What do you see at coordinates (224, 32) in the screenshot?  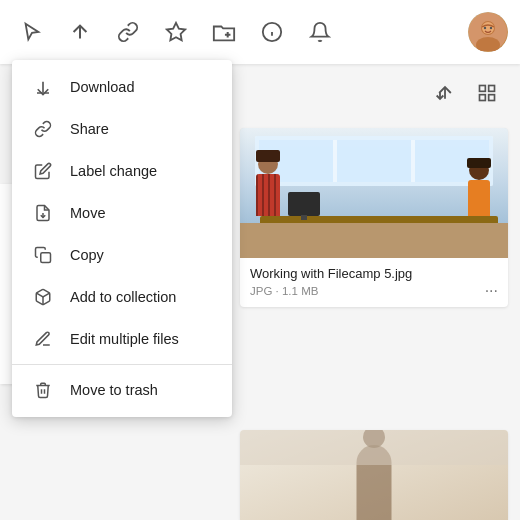 I see `add-folder-icon` at bounding box center [224, 32].